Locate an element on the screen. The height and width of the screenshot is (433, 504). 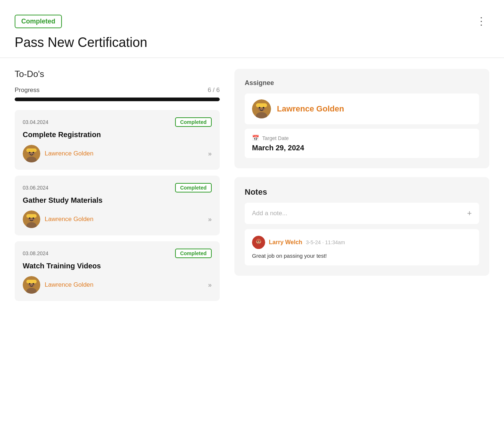
status-badge: Completed is located at coordinates (38, 21).